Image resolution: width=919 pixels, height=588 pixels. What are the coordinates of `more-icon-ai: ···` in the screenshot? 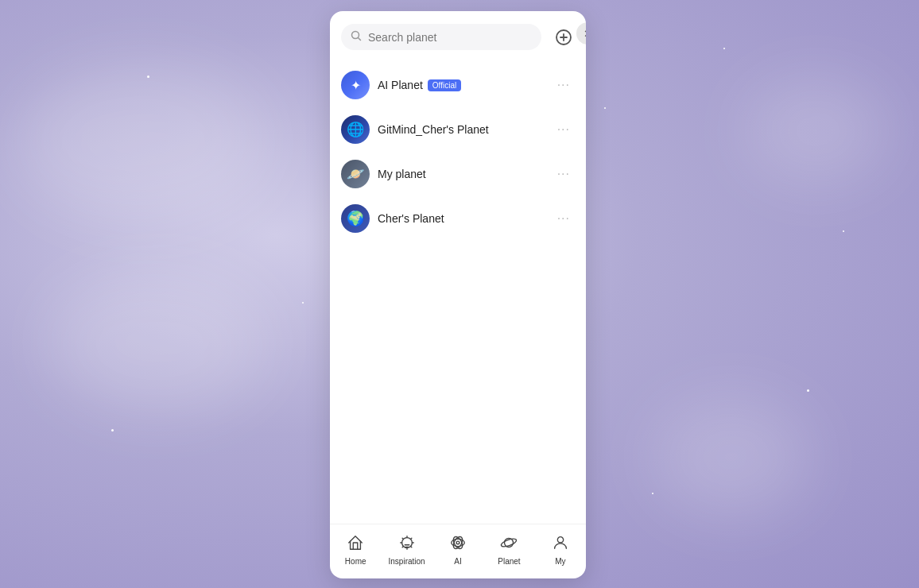 It's located at (564, 85).